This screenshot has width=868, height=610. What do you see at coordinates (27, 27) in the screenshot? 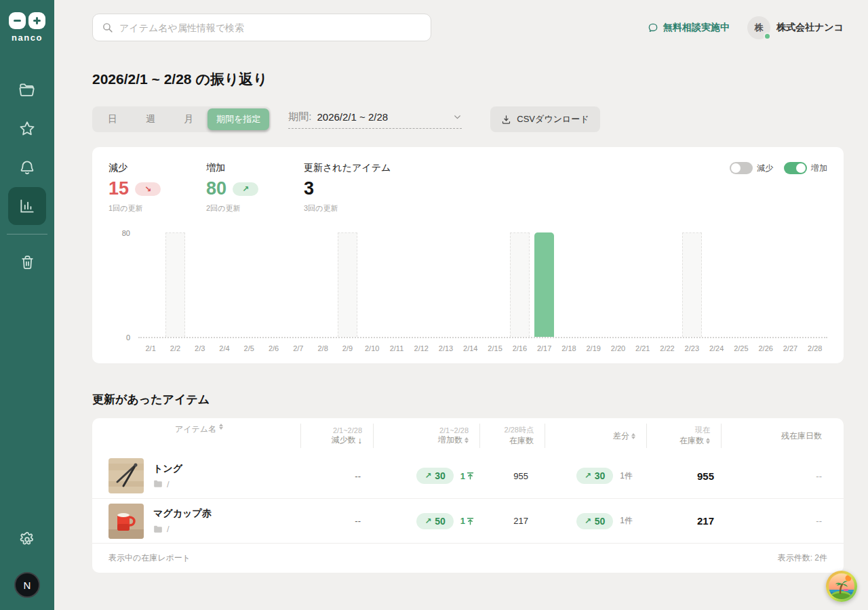
I see `app-logo: nanco` at bounding box center [27, 27].